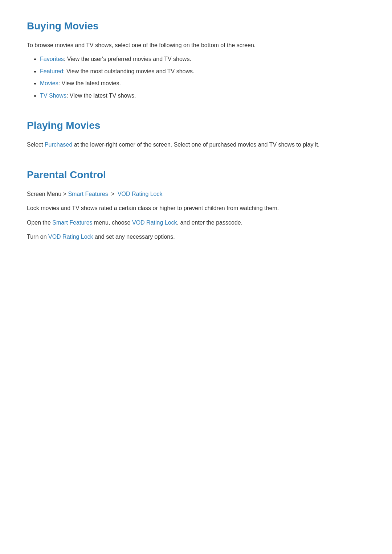  What do you see at coordinates (53, 96) in the screenshot?
I see `tv-shows-link: TV Shows` at bounding box center [53, 96].